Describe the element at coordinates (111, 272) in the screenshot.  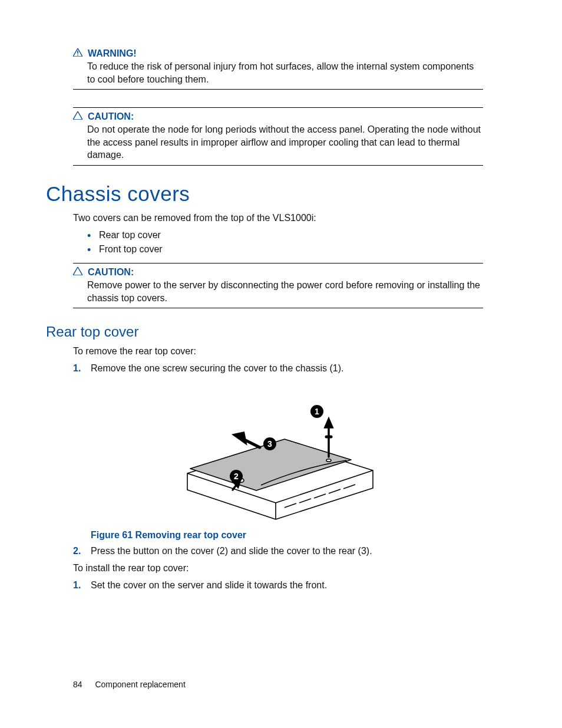
I see `caution2-label: CAUTION:` at that location.